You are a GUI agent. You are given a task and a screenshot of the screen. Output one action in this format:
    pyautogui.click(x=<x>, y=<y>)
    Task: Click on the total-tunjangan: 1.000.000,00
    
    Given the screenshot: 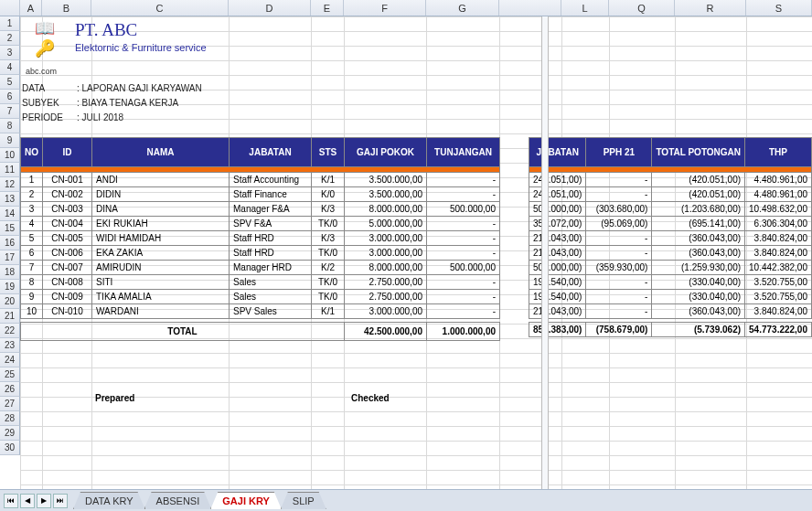 What is the action you would take?
    pyautogui.click(x=464, y=332)
    